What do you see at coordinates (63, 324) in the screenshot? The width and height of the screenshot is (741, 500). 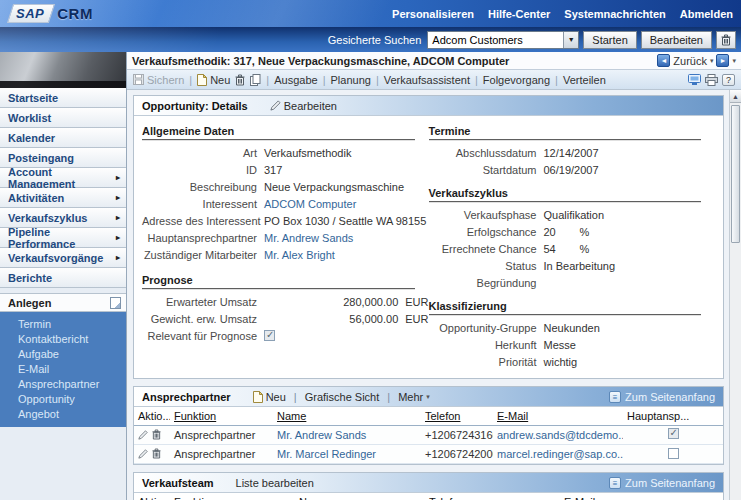 I see `create-item-termin: Termin` at bounding box center [63, 324].